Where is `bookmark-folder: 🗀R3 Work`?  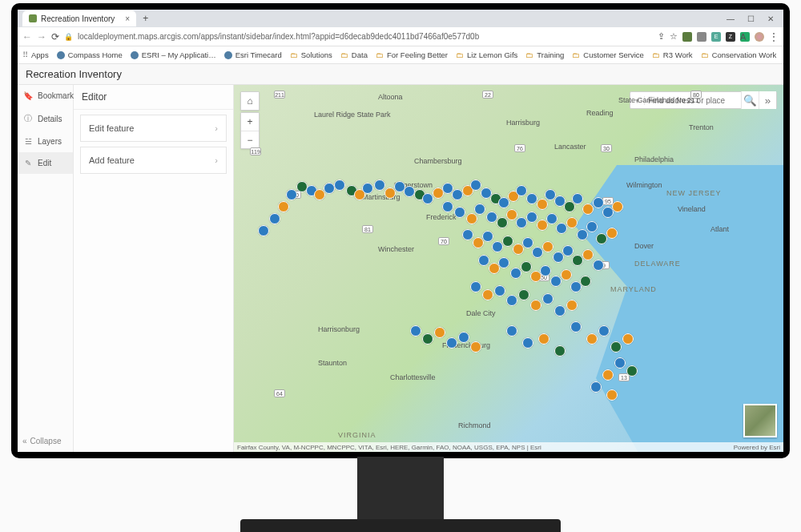 bookmark-folder: 🗀R3 Work is located at coordinates (673, 54).